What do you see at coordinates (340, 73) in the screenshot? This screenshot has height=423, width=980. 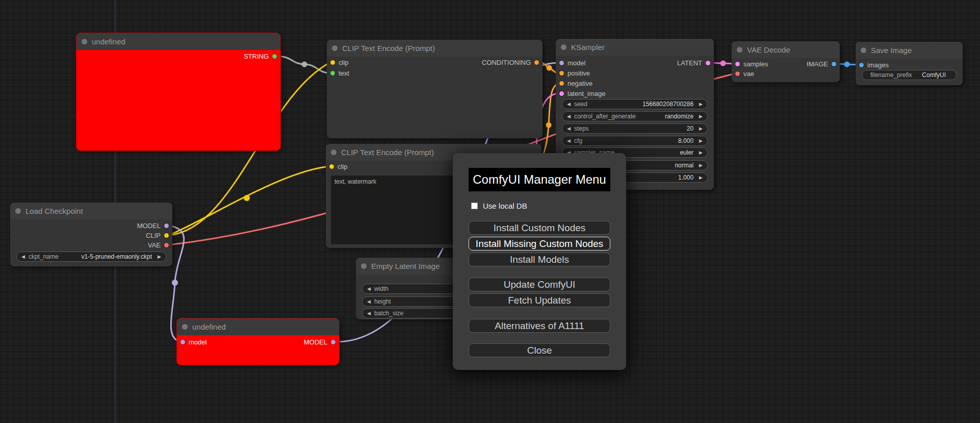 I see `input-slot-text: text` at bounding box center [340, 73].